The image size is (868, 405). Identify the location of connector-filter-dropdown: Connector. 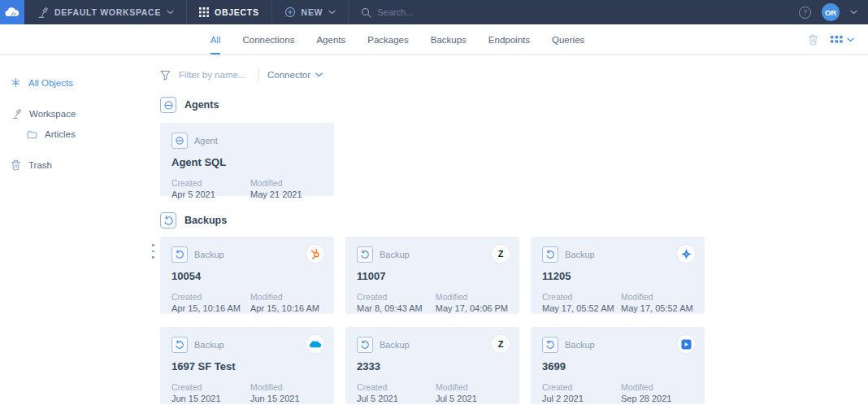
(295, 75).